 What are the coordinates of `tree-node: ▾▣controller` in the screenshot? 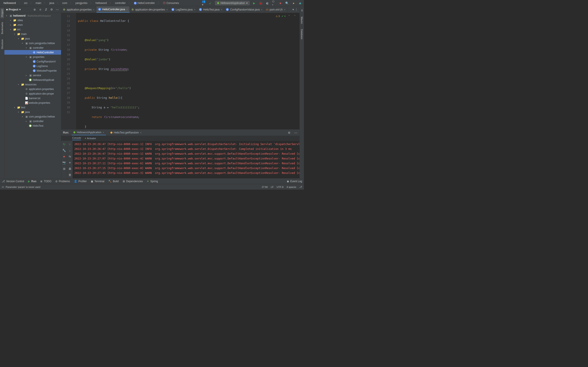 It's located at (33, 48).